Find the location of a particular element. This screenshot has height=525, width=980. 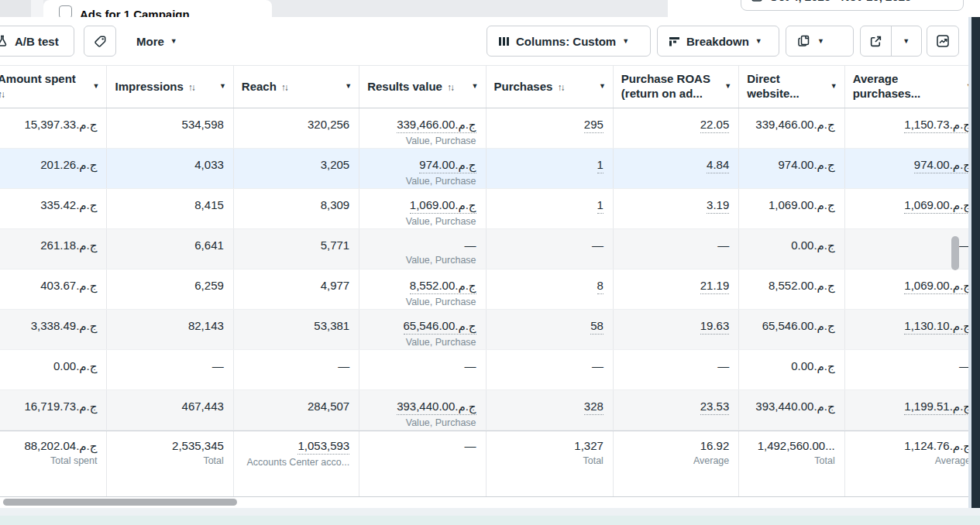

metric-value: 339,466.00ج.م. is located at coordinates (436, 125).